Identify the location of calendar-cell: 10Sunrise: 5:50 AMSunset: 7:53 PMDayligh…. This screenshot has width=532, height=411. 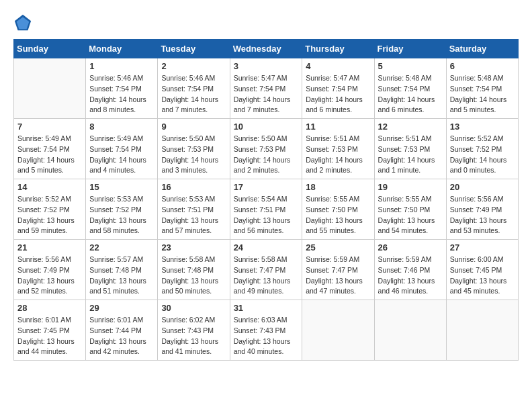
(266, 149).